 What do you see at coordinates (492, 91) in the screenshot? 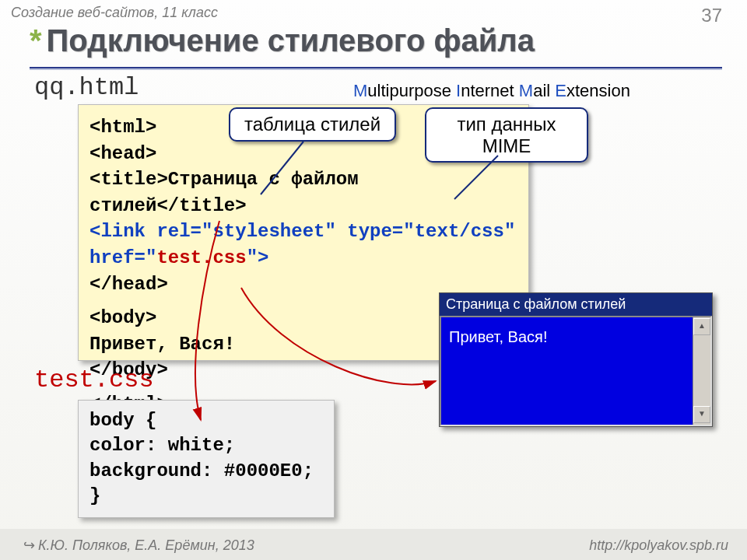
I see `mime-expansion: Multipurpose Internet Mail Extension` at bounding box center [492, 91].